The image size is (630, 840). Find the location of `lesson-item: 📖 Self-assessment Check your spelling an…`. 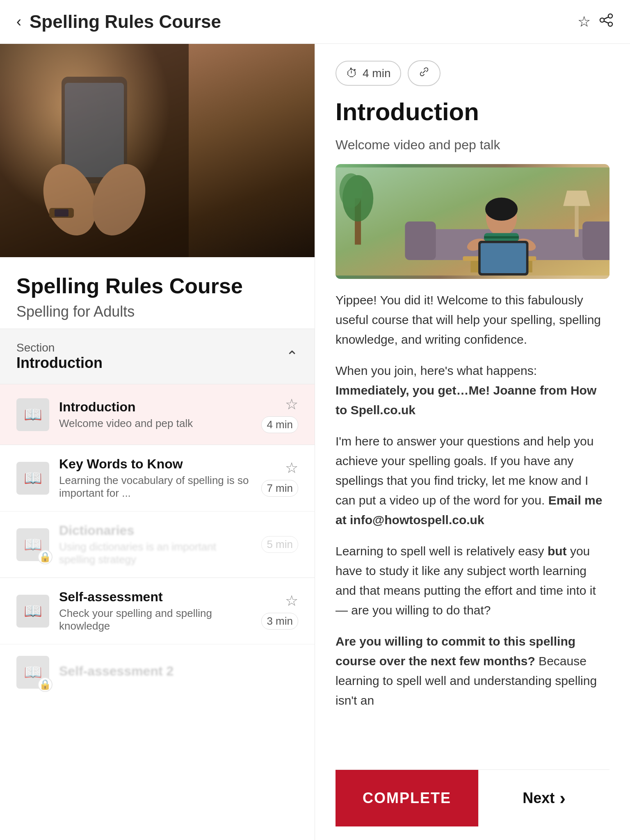

lesson-item: 📖 Self-assessment Check your spelling an… is located at coordinates (158, 611).